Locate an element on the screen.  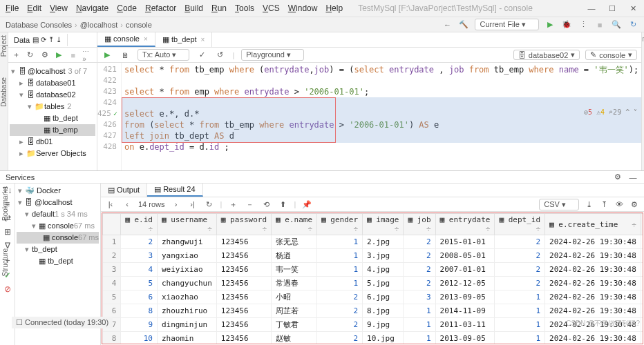
editor-tab: ▦ tb_dept× is located at coordinates (184, 40).